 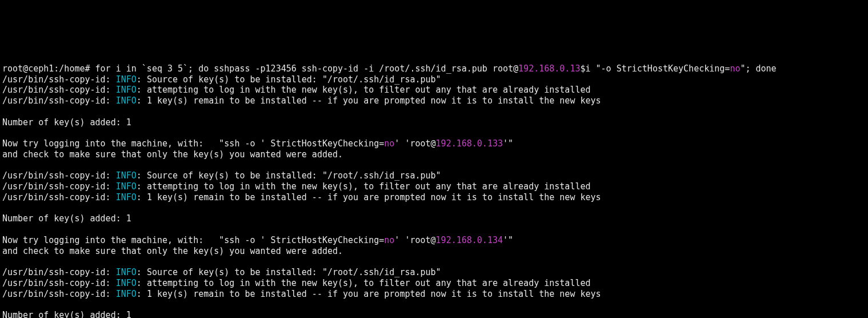 I want to click on command-text: "; done, so click(x=758, y=69).